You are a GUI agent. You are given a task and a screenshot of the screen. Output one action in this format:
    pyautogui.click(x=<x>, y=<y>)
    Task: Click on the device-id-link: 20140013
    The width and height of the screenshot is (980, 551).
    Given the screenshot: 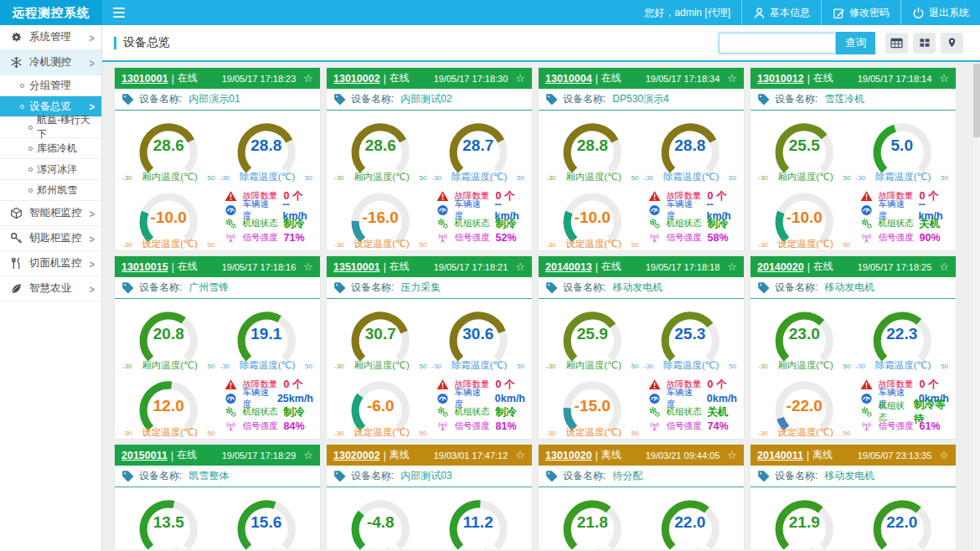 What is the action you would take?
    pyautogui.click(x=569, y=267)
    